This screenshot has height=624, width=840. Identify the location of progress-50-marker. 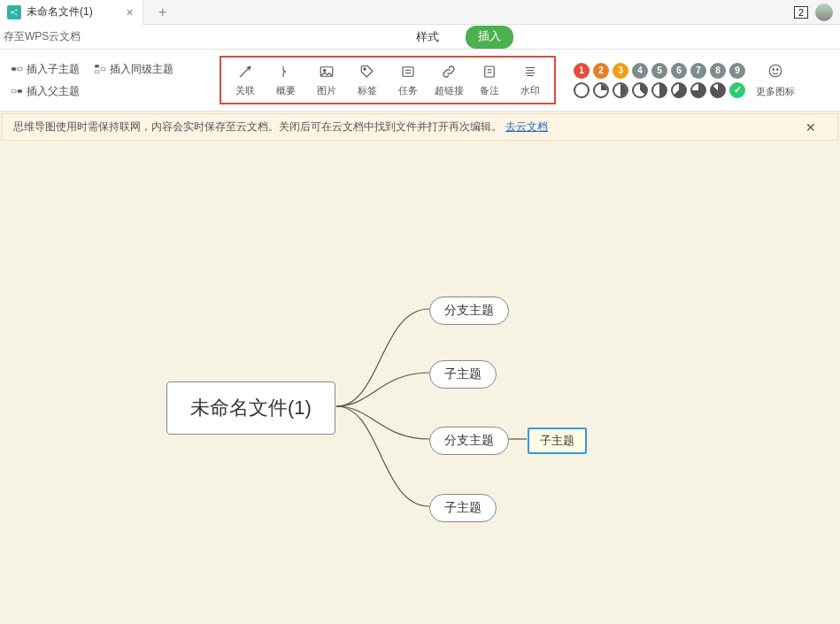
(659, 90).